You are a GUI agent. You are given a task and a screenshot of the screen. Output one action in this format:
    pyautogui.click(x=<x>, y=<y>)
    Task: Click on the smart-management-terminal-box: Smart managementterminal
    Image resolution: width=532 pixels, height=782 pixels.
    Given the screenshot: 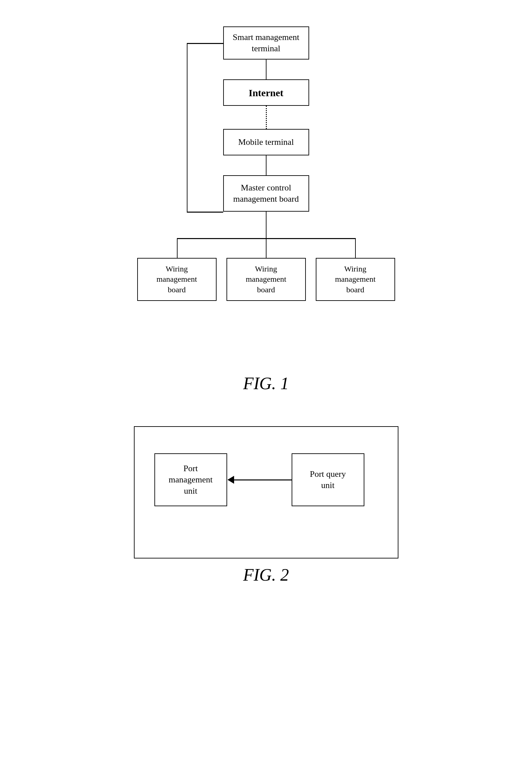 What is the action you would take?
    pyautogui.click(x=266, y=43)
    